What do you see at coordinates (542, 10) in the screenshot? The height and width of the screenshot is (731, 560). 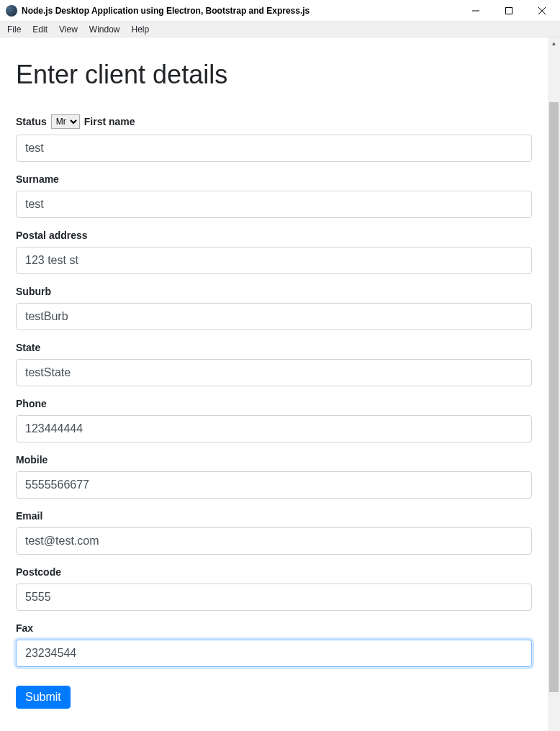 I see `close-button` at bounding box center [542, 10].